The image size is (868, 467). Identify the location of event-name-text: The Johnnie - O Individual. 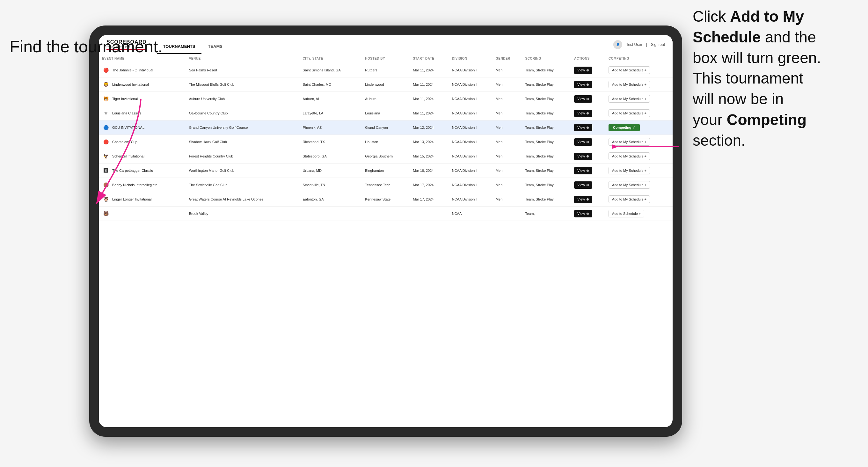
(133, 70).